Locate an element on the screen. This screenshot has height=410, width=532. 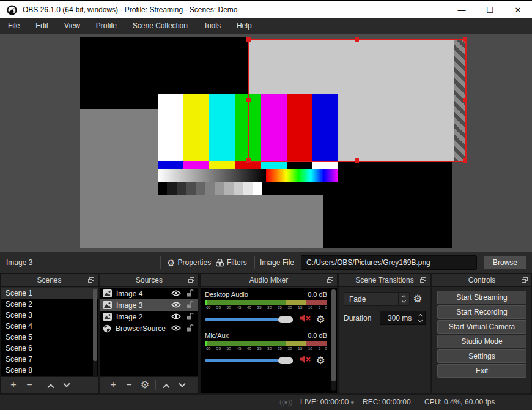
scenes-scrollbar is located at coordinates (95, 333).